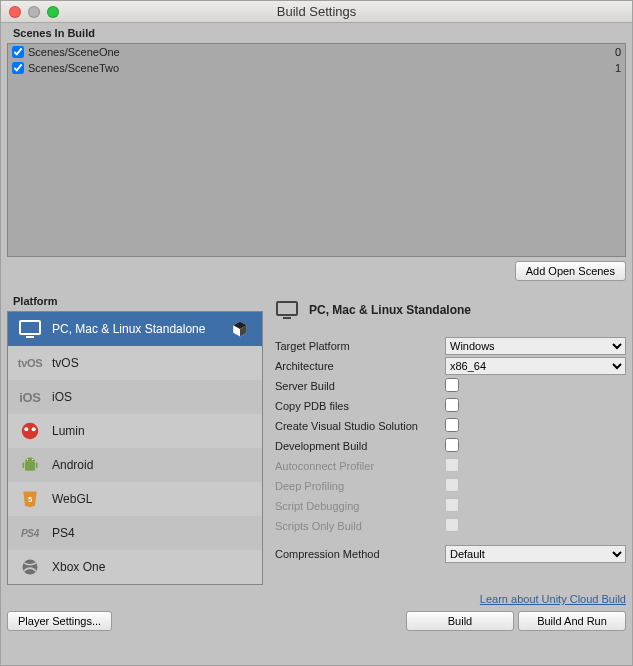 The image size is (633, 666). What do you see at coordinates (360, 446) in the screenshot?
I see `dev-build-label: Development Build` at bounding box center [360, 446].